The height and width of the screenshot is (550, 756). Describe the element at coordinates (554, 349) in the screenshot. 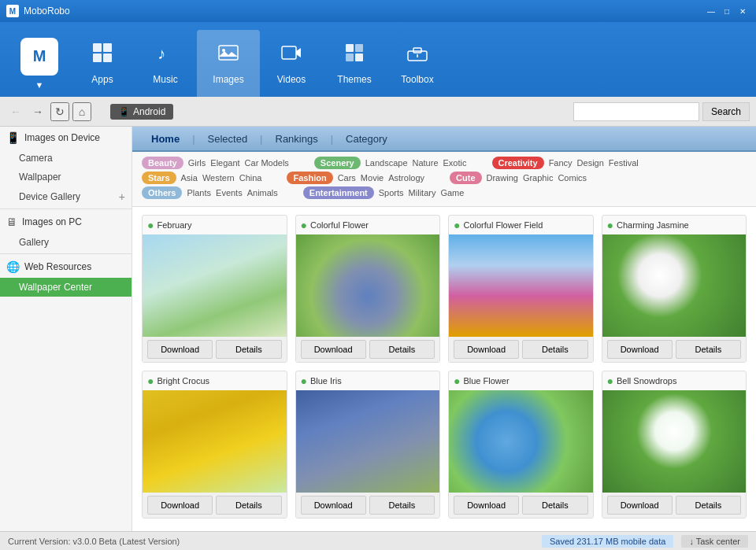

I see `details-btn-colorful-flower-field: Details` at that location.